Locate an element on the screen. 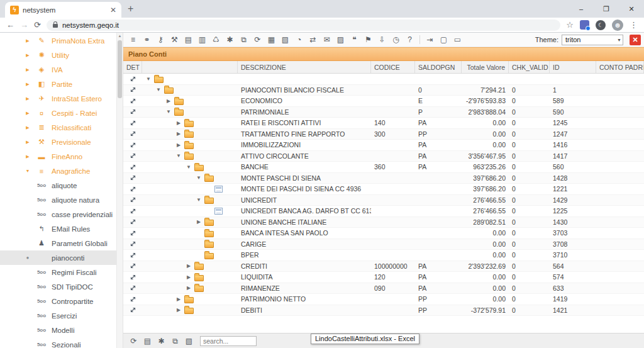  copy-icon: ⧉ is located at coordinates (244, 40).